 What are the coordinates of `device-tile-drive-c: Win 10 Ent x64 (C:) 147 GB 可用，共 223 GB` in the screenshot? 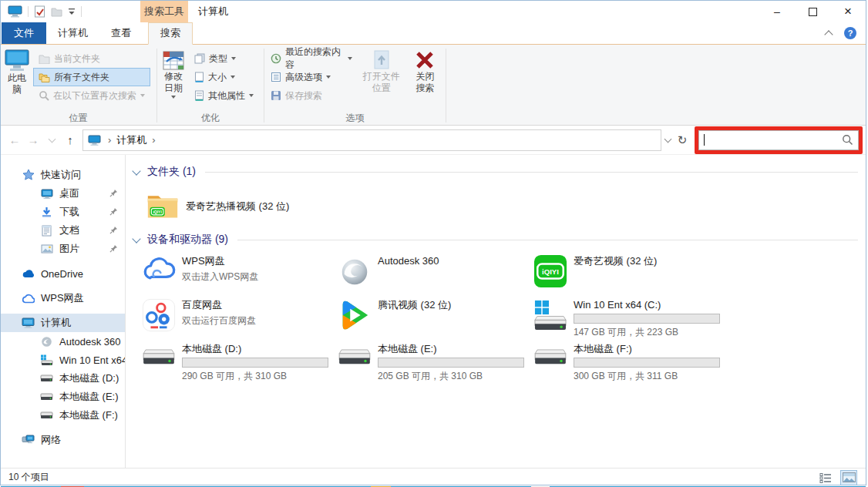 It's located at (631, 319).